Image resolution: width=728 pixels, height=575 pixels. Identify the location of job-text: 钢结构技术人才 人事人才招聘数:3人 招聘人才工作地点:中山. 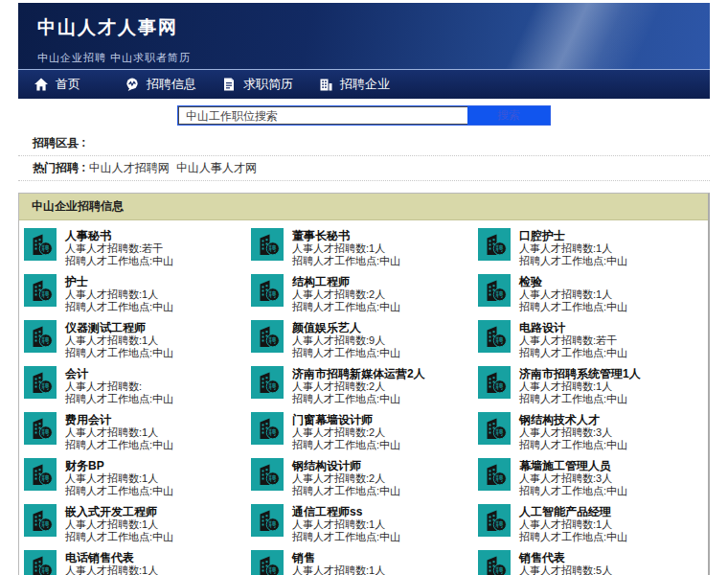
(573, 431).